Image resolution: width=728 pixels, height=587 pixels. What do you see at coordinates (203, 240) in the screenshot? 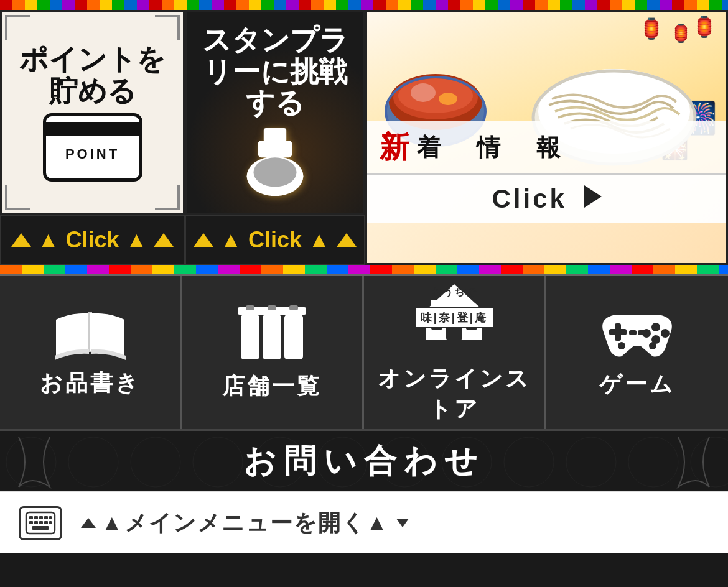
I see `arrow-up-stamp-left-icon` at bounding box center [203, 240].